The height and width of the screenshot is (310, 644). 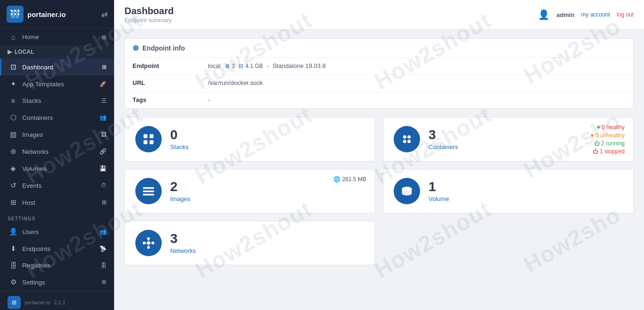 I want to click on sidebar-item-home: ⌂ Home ⊞, so click(x=57, y=37).